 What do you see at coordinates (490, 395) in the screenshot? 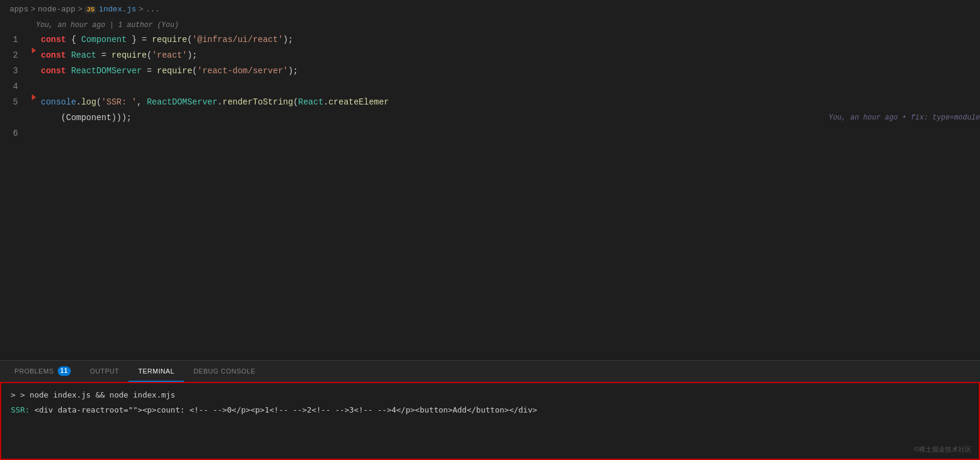
I see `terminal-prompt: > > node index.js && node index.mjs` at bounding box center [490, 395].